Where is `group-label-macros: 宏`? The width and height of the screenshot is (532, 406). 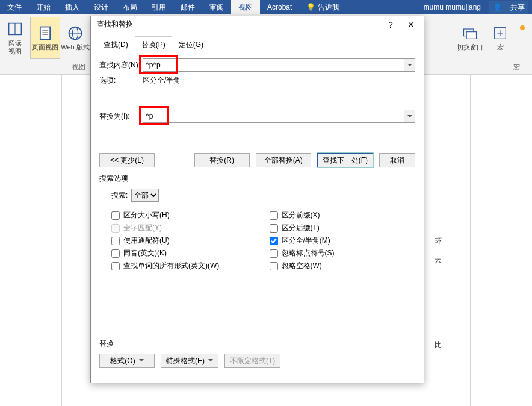 group-label-macros: 宏 is located at coordinates (516, 67).